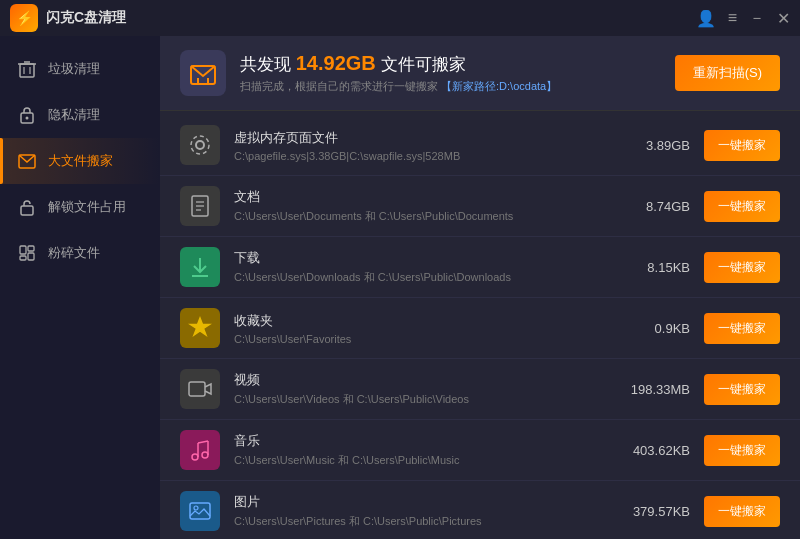 The width and height of the screenshot is (800, 539). Describe the element at coordinates (650, 390) in the screenshot. I see `file-item-size: 198.33MB` at that location.